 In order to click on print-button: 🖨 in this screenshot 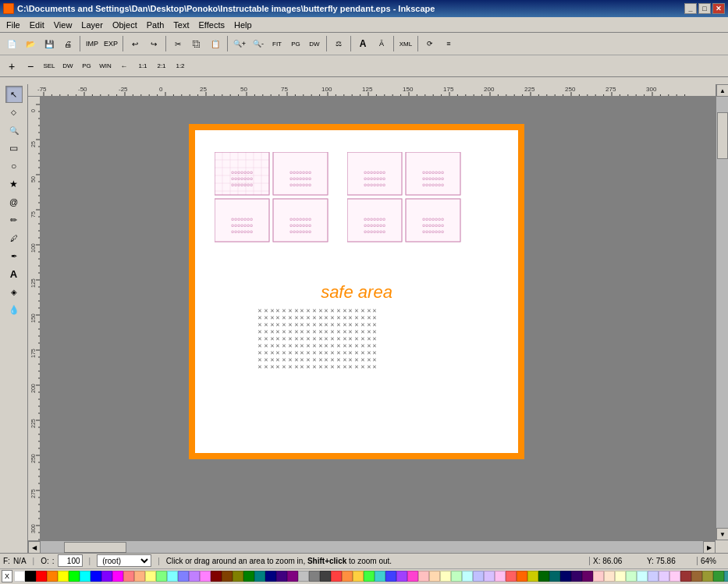, I will do `click(68, 44)`.